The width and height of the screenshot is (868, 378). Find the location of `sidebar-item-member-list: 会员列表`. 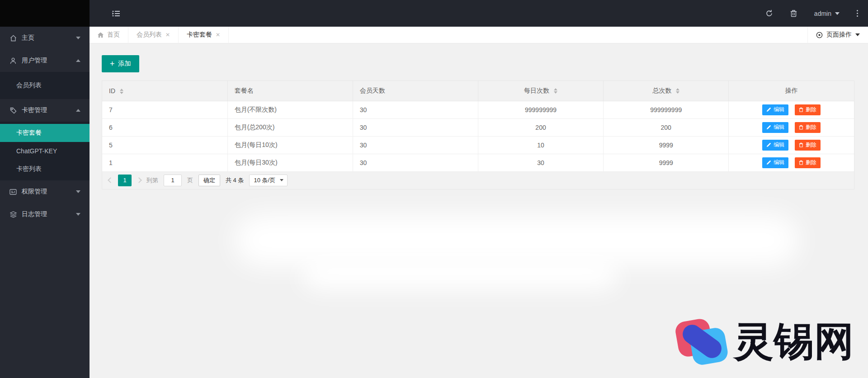

sidebar-item-member-list: 会员列表 is located at coordinates (45, 85).